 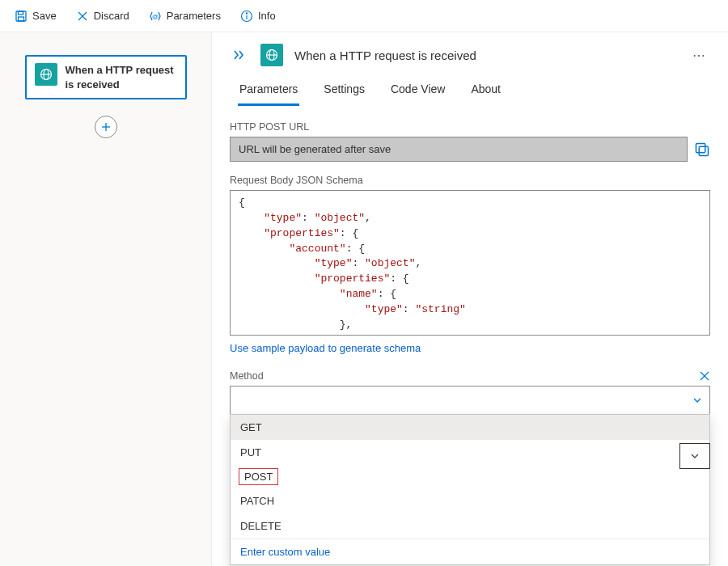 I want to click on detail-tabs: Parameters Settings Code View About, so click(x=474, y=91).